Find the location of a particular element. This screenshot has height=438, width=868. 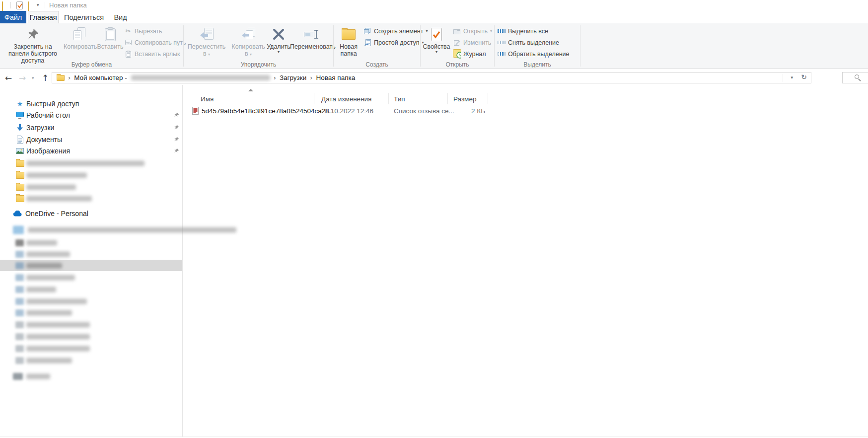

back-button: ← is located at coordinates (8, 78).